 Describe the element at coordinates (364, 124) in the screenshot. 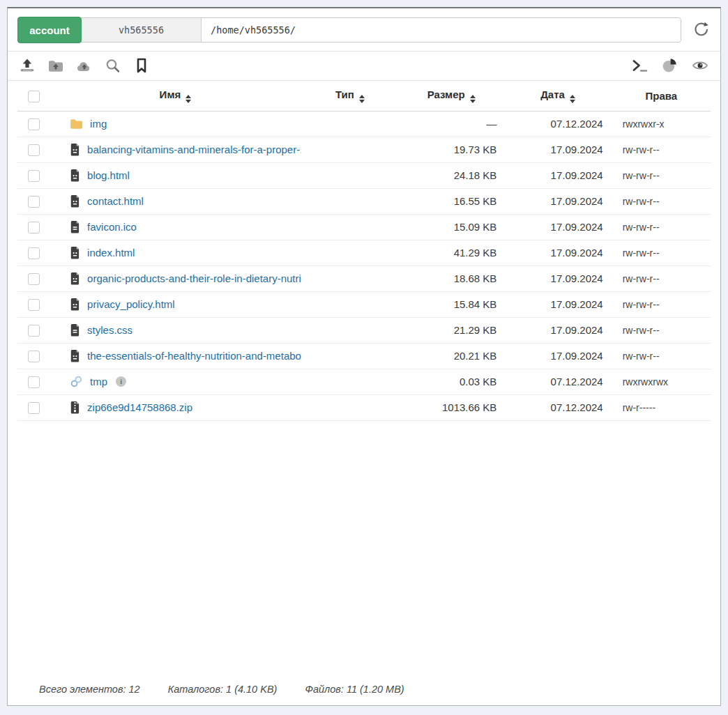

I see `table-row: img — 07.12.2024 rwxrwxr-x` at that location.